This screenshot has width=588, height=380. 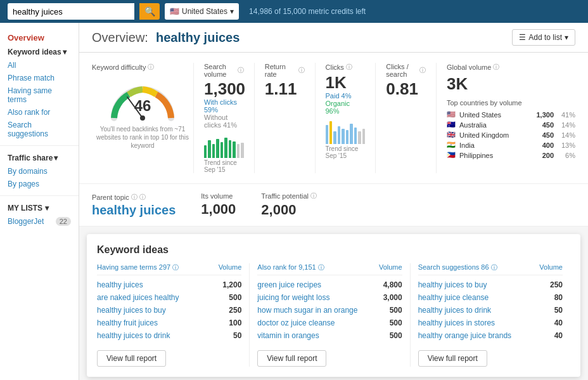 I want to click on search-input, so click(x=71, y=11).